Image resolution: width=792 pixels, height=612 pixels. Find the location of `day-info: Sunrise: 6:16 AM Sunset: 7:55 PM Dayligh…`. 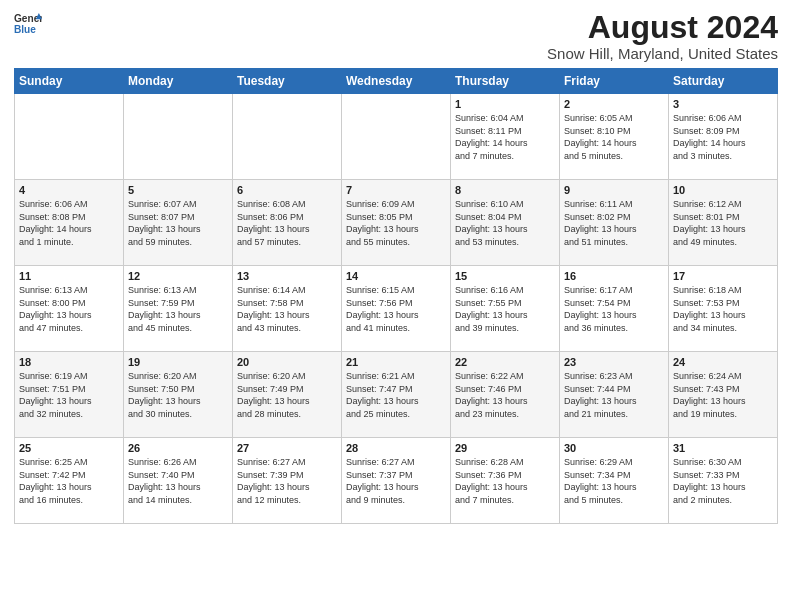

day-info: Sunrise: 6:16 AM Sunset: 7:55 PM Dayligh… is located at coordinates (505, 309).